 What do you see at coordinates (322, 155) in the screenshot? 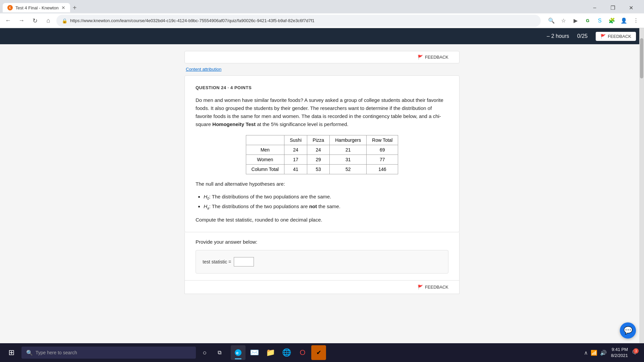
I see `contingency-table: Sushi Pizza Hamburgers Row Total Men 24 …` at bounding box center [322, 155].